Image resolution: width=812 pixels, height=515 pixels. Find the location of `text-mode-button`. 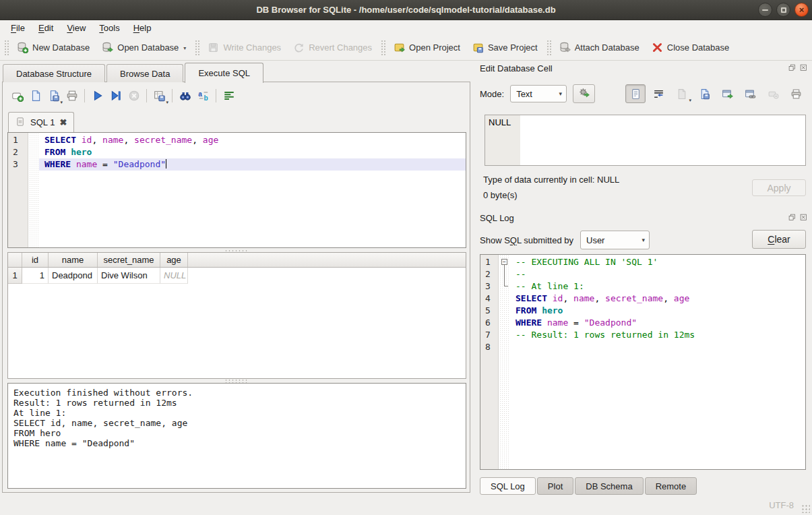

text-mode-button is located at coordinates (635, 94).